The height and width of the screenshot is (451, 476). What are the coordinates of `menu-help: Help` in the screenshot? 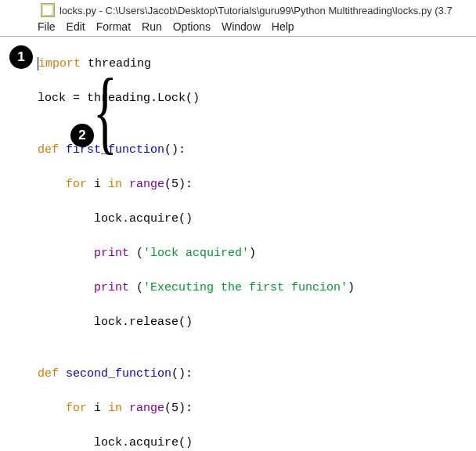 It's located at (283, 27).